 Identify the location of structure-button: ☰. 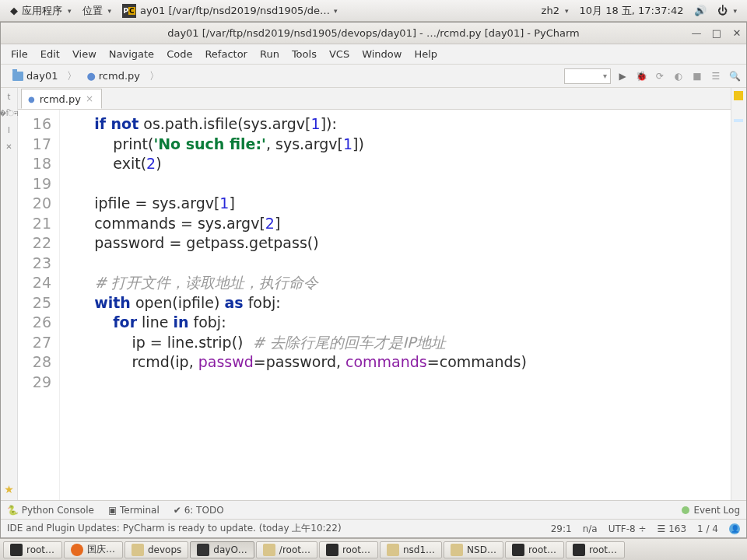
(716, 76).